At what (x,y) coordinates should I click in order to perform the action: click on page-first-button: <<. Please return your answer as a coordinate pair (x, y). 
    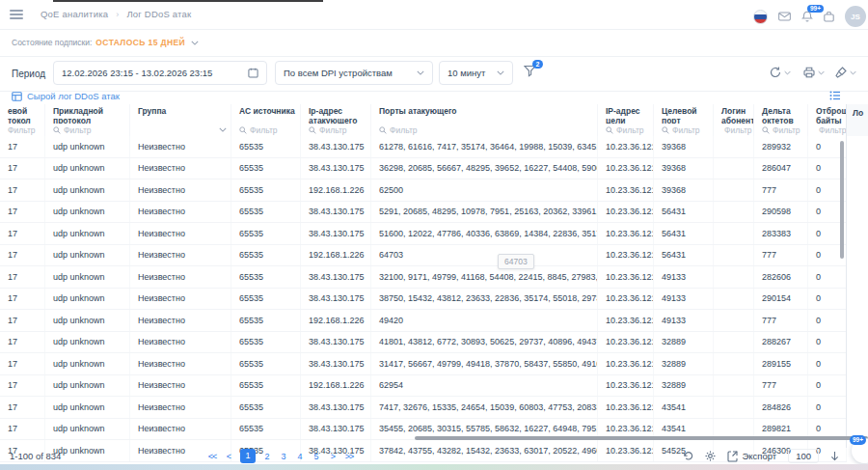
    Looking at the image, I should click on (212, 456).